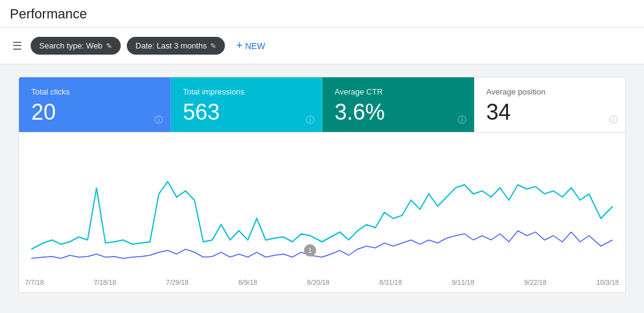 The width and height of the screenshot is (644, 313). What do you see at coordinates (105, 282) in the screenshot?
I see `x-label-1: 7/18/18` at bounding box center [105, 282].